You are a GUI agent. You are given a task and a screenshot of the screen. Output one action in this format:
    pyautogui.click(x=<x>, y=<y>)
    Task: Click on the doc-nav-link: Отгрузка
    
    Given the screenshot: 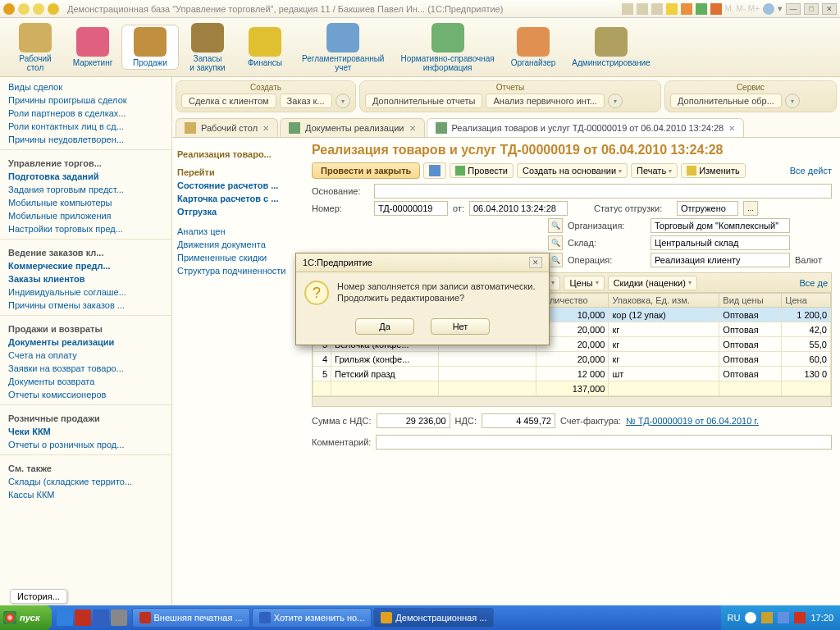 What is the action you would take?
    pyautogui.click(x=238, y=212)
    